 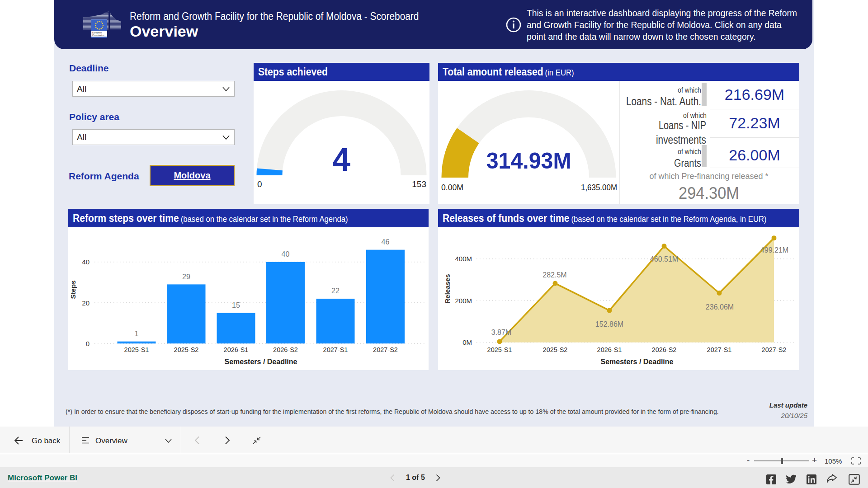 I want to click on svg-text: 1,635.00M, so click(x=599, y=187).